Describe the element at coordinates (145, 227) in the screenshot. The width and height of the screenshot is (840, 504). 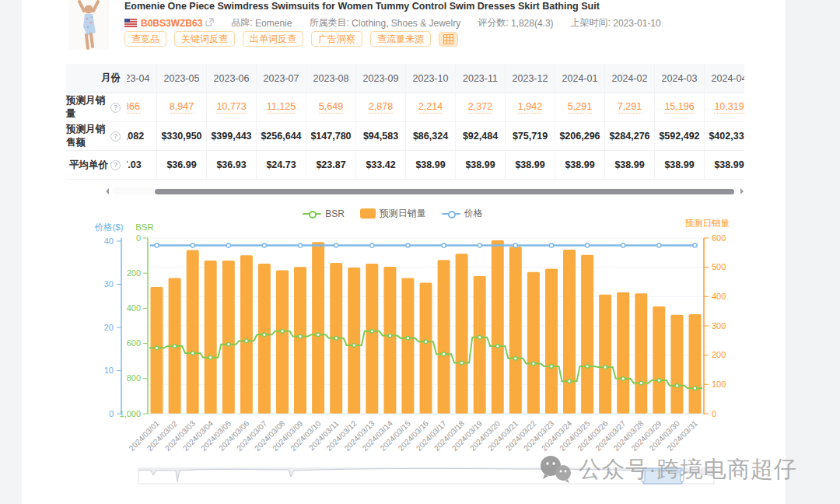
I see `bsr-axis-name: BSR` at that location.